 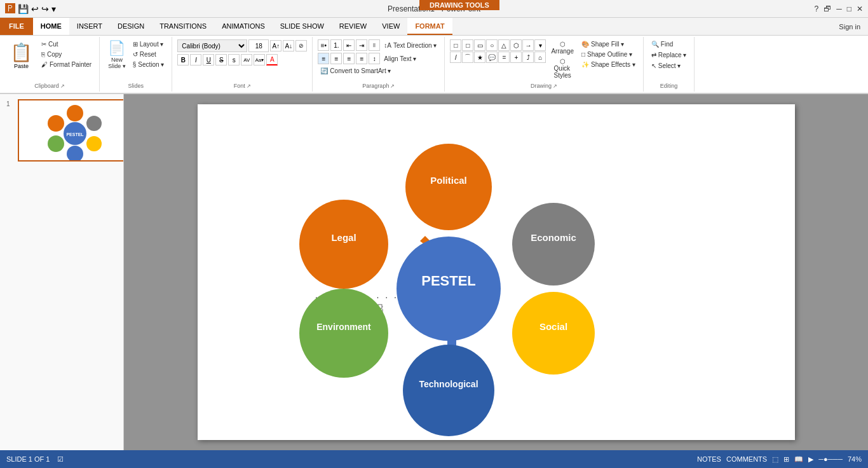 I want to click on font-name-select: Calibri (Body), so click(x=212, y=46).